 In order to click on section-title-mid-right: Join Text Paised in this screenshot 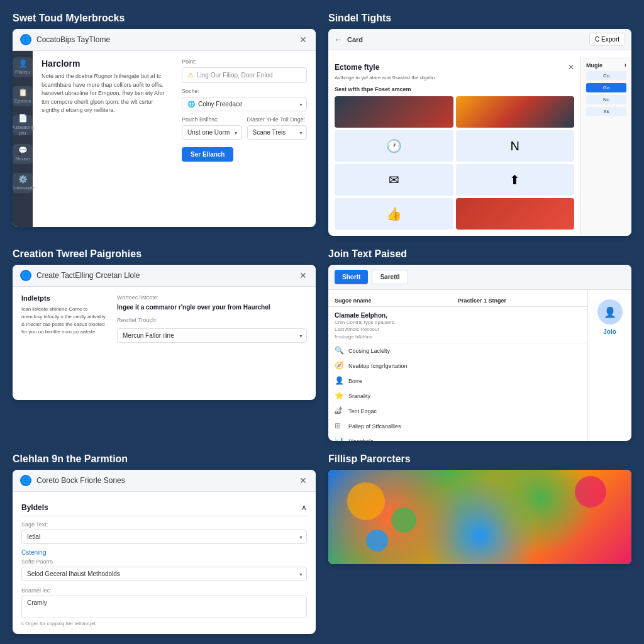, I will do `click(480, 254)`.